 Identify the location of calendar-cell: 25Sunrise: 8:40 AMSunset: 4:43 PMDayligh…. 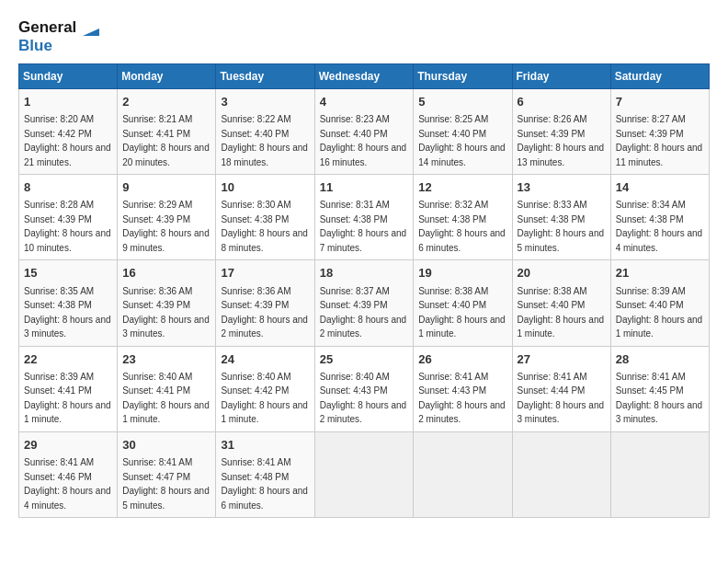
(364, 388).